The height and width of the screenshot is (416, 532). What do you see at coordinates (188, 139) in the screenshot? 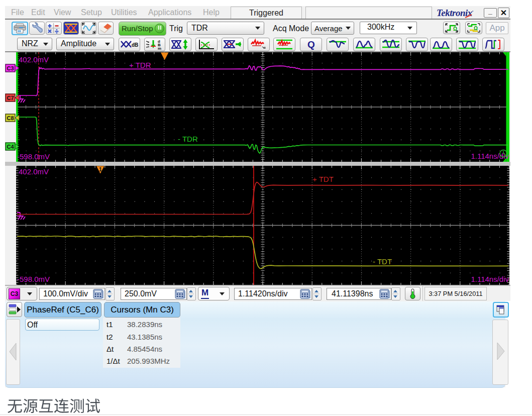
I see `svg-text: - TDR` at bounding box center [188, 139].